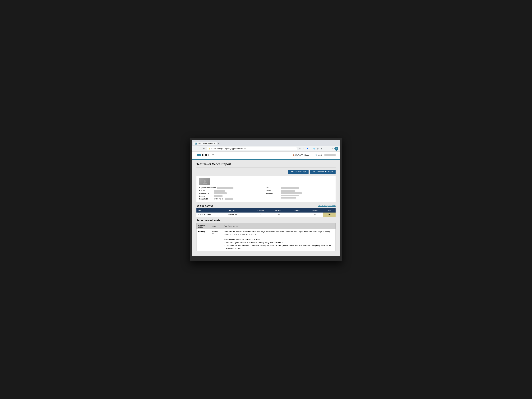 The image size is (532, 399). What do you see at coordinates (195, 149) in the screenshot?
I see `back-button: ←` at bounding box center [195, 149].